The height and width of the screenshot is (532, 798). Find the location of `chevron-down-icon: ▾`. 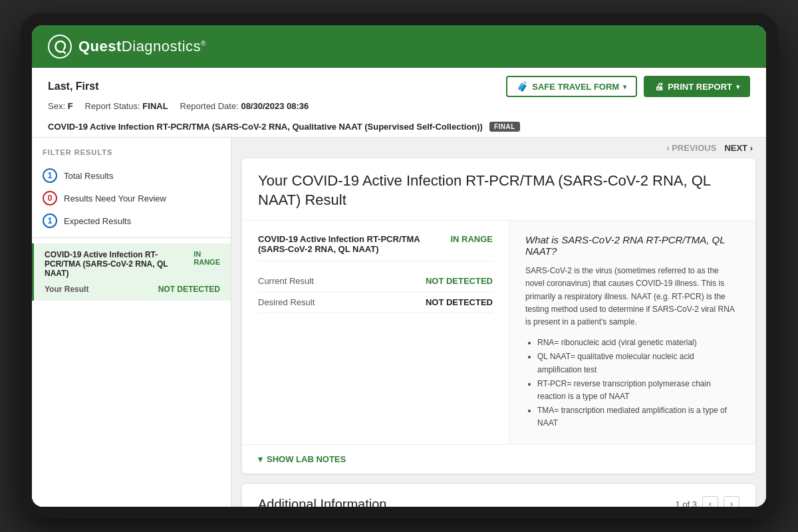

chevron-down-icon: ▾ is located at coordinates (625, 86).